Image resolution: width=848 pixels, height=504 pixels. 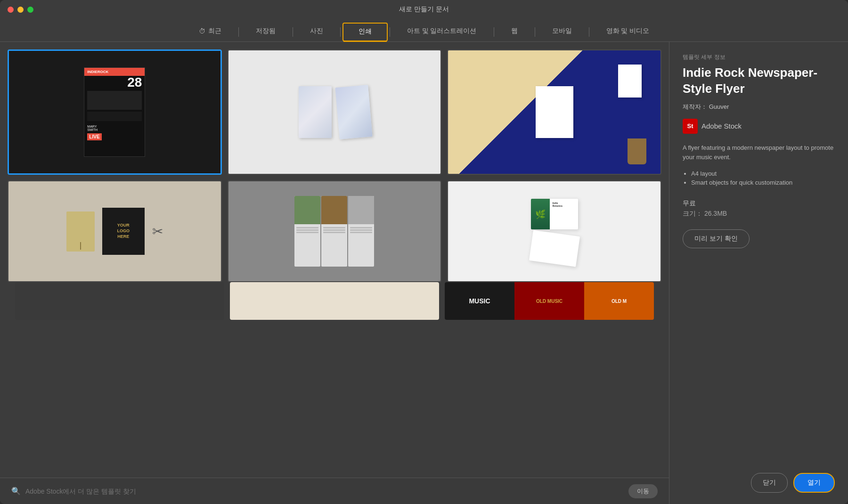 What do you see at coordinates (324, 491) in the screenshot?
I see `search-input` at bounding box center [324, 491].